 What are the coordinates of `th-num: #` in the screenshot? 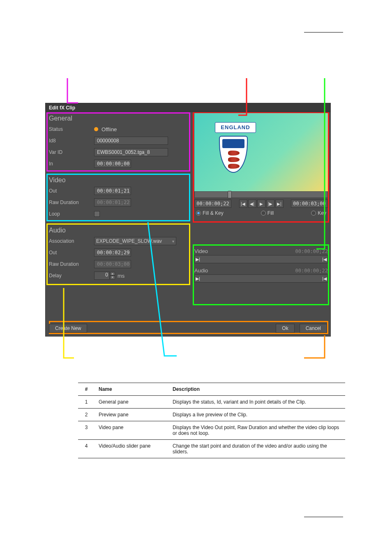 It's located at (86, 389).